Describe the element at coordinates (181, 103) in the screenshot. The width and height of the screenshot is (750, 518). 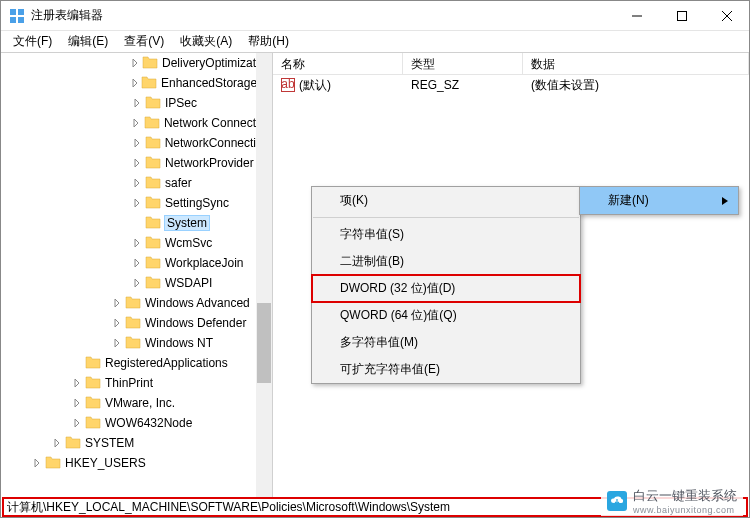
I see `tree-node-label: IPSec` at that location.